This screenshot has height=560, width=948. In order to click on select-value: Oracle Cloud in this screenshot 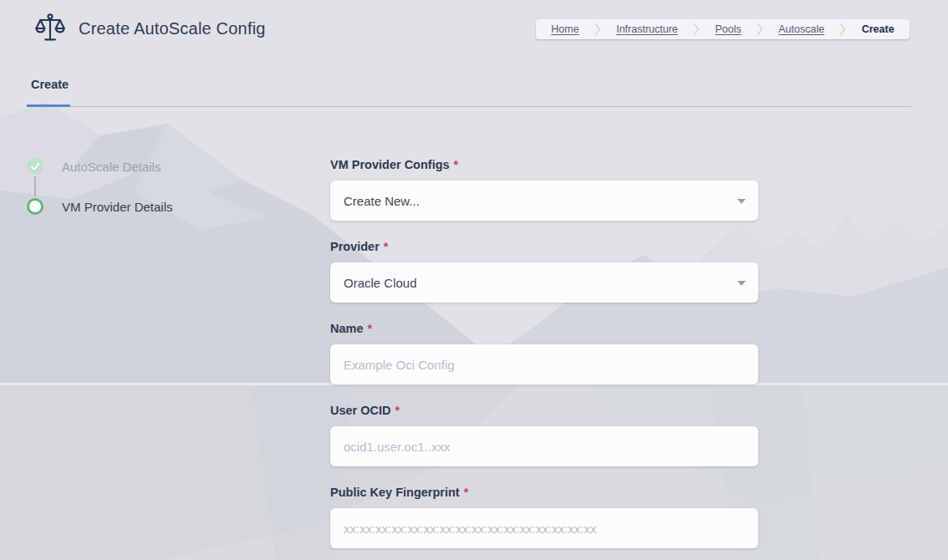, I will do `click(380, 283)`.